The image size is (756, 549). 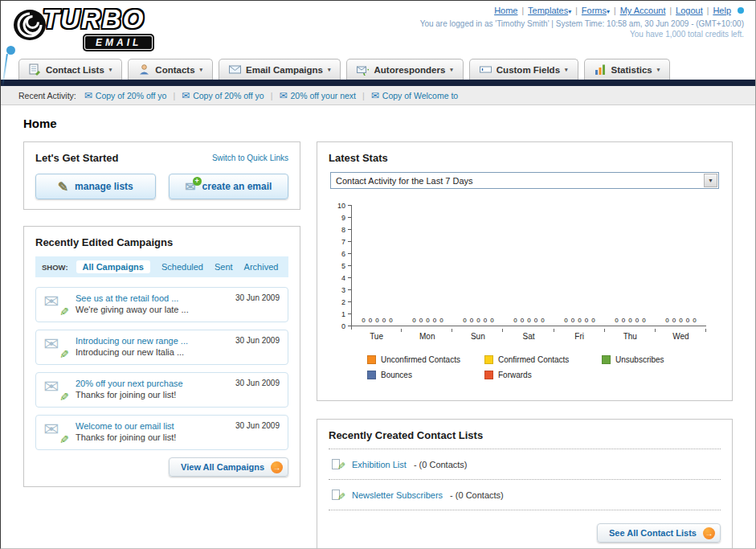 What do you see at coordinates (344, 230) in the screenshot?
I see `y-tick-label: 8` at bounding box center [344, 230].